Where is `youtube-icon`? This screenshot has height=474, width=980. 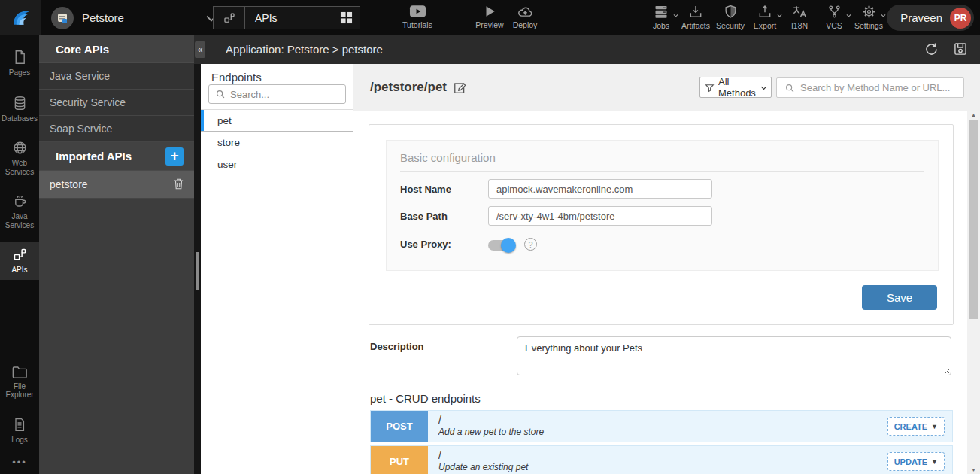
youtube-icon is located at coordinates (418, 11).